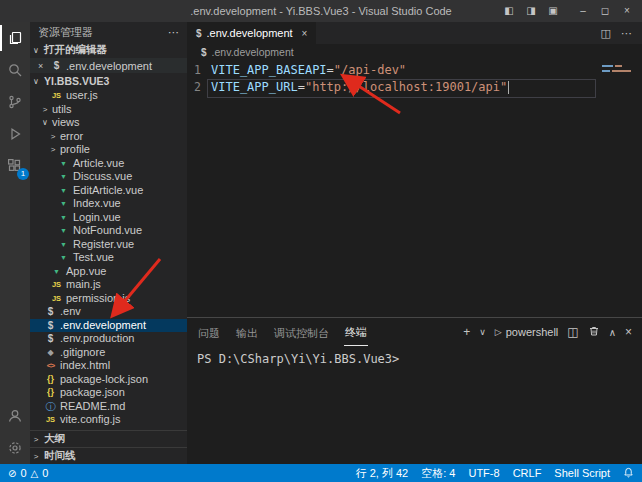 This screenshot has height=482, width=642. What do you see at coordinates (528, 473) in the screenshot?
I see `eol-status: CRLF` at bounding box center [528, 473].